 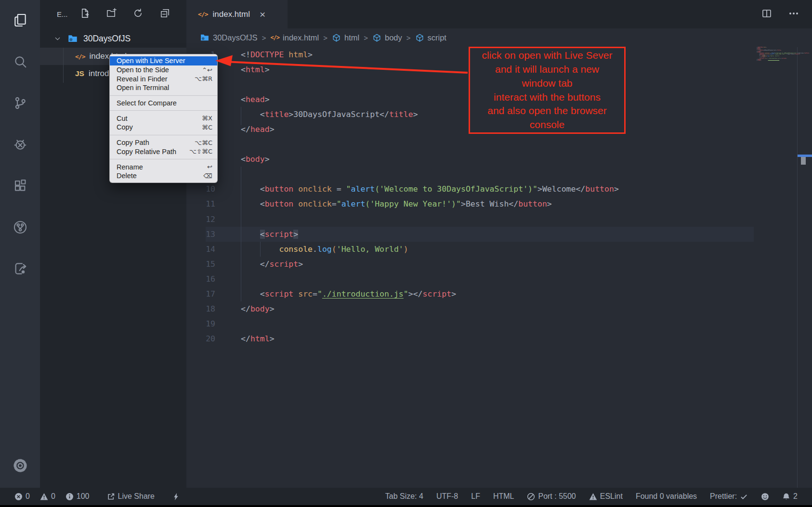 I want to click on error-icon, so click(x=18, y=497).